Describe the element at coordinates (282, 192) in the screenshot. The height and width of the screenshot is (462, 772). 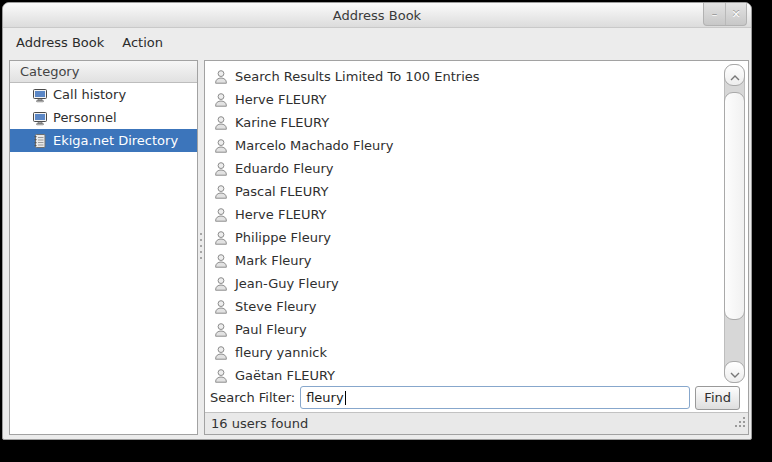
I see `list-item-label: Pascal FLEURY` at that location.